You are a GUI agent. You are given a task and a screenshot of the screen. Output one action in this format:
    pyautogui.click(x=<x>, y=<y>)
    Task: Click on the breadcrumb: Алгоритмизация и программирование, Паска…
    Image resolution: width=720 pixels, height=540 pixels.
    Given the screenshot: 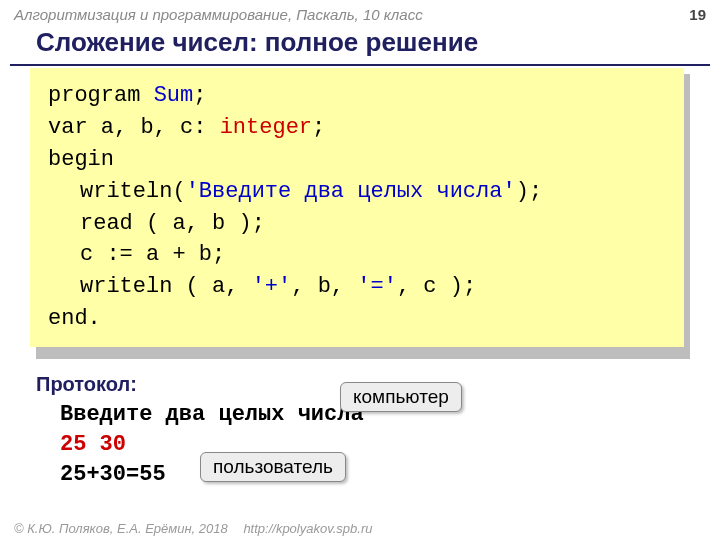 What is the action you would take?
    pyautogui.click(x=218, y=14)
    